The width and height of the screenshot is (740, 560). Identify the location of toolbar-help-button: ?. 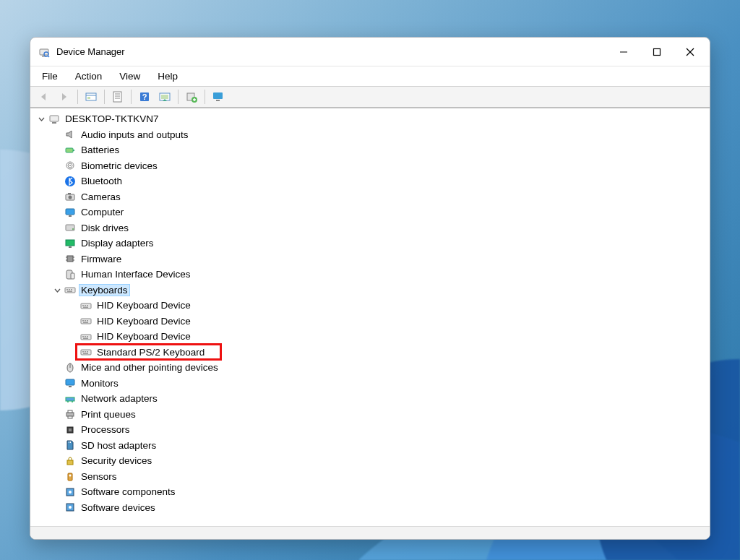
(145, 97).